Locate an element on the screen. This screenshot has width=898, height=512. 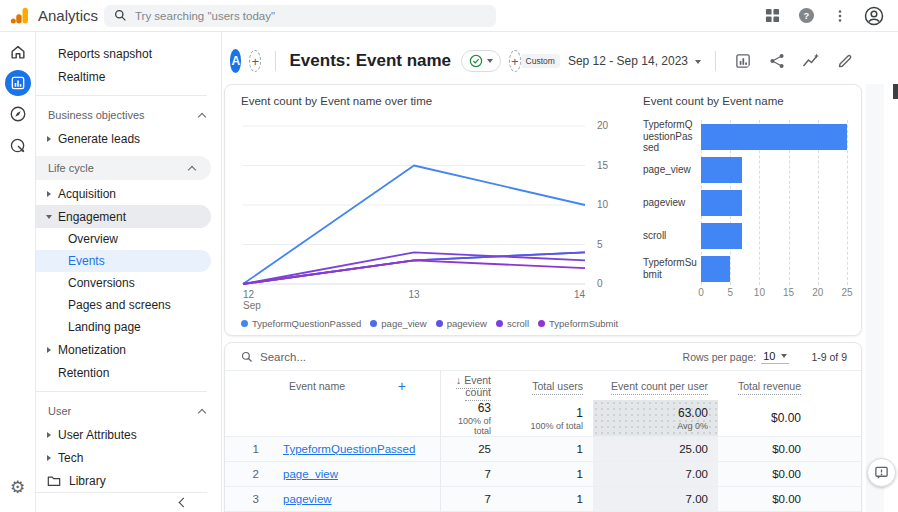
topbar: Analytics Try searching "users today" ? is located at coordinates (449, 16).